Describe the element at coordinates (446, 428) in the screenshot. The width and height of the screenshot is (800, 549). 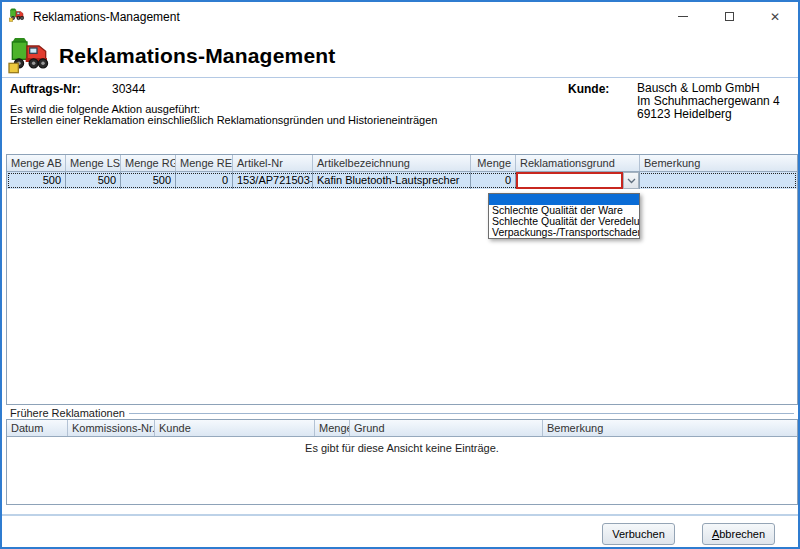
I see `column-header-grund: Grund` at that location.